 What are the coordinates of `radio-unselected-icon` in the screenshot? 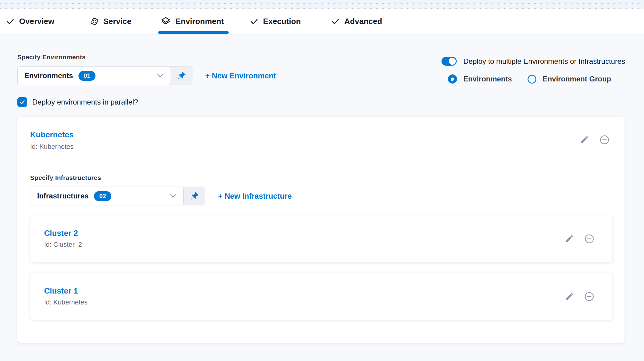 It's located at (532, 79).